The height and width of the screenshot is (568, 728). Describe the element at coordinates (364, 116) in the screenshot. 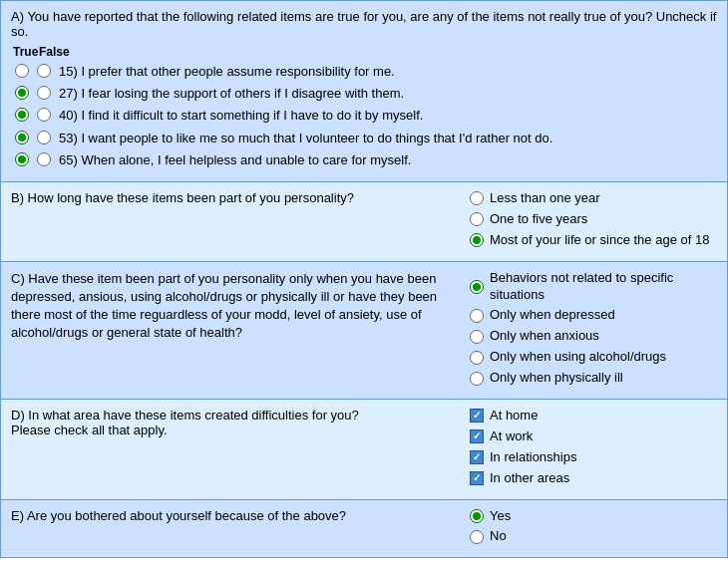

I see `table-row: 40) I find it difficult to start somethi…` at that location.